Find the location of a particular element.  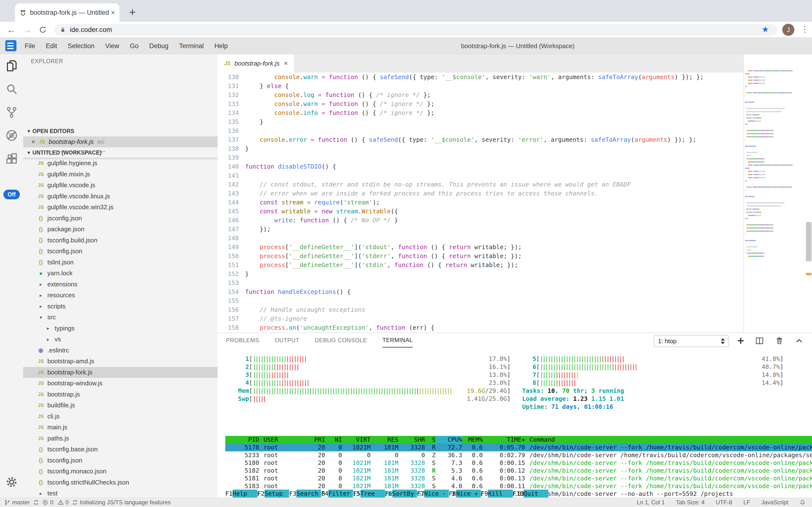

browser-avatar: J is located at coordinates (788, 30).